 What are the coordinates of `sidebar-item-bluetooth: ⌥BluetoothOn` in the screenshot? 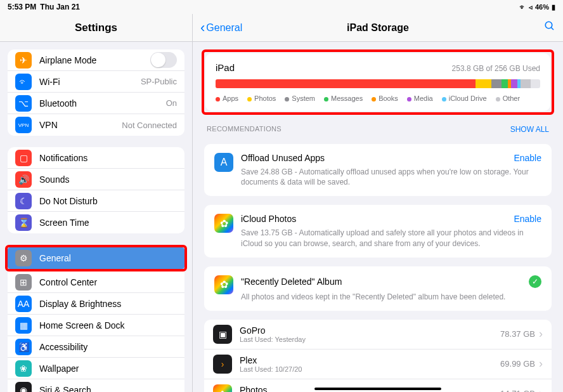 It's located at (96, 103).